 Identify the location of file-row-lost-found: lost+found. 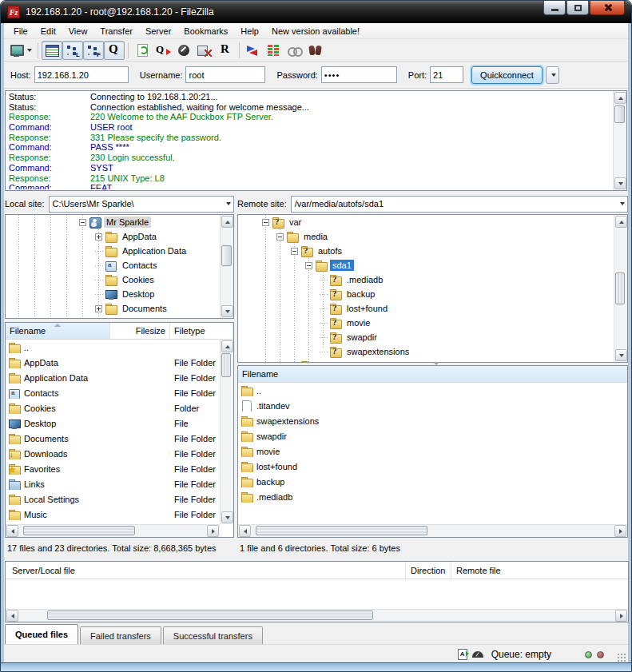
(433, 467).